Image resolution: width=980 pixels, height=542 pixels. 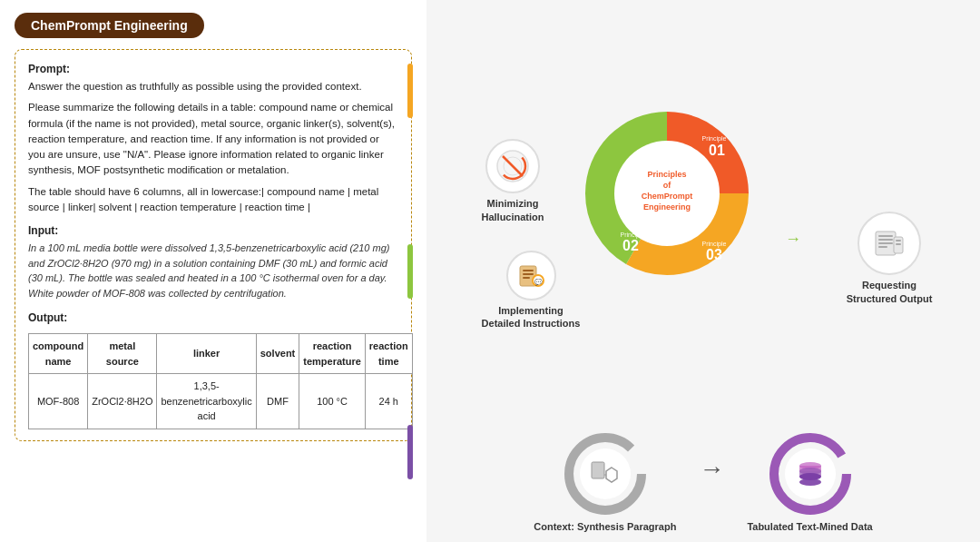 I want to click on bottom-arrow: →, so click(x=711, y=483).